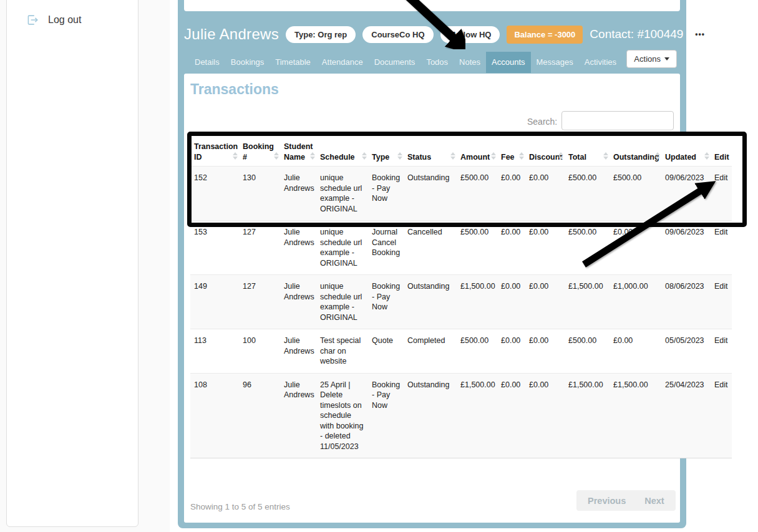 The width and height of the screenshot is (758, 532). What do you see at coordinates (386, 152) in the screenshot?
I see `col-type: Type` at bounding box center [386, 152].